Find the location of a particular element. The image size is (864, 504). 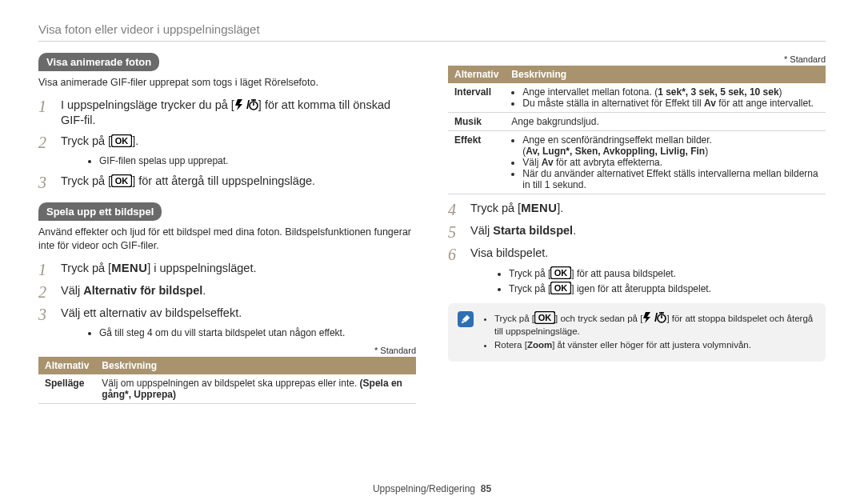

page-header: Visa foton eller videor i uppspelningslä… is located at coordinates (432, 32).